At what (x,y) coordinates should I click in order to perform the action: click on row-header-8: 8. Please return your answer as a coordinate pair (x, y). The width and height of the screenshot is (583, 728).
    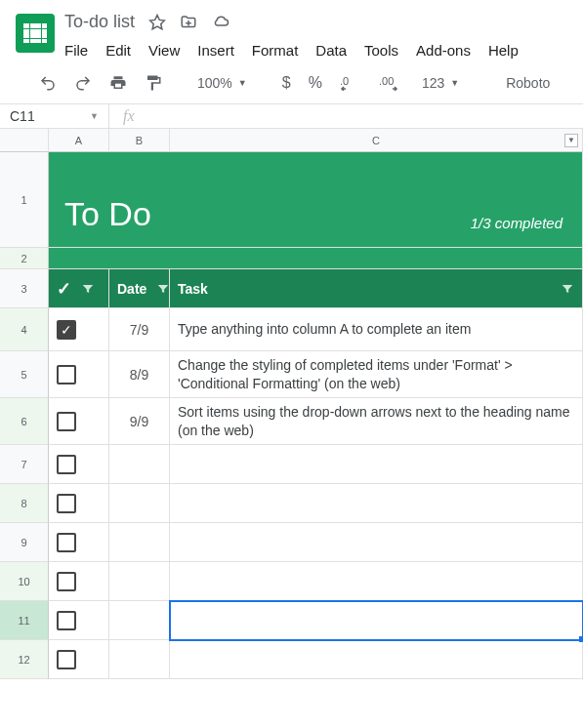
    Looking at the image, I should click on (24, 504).